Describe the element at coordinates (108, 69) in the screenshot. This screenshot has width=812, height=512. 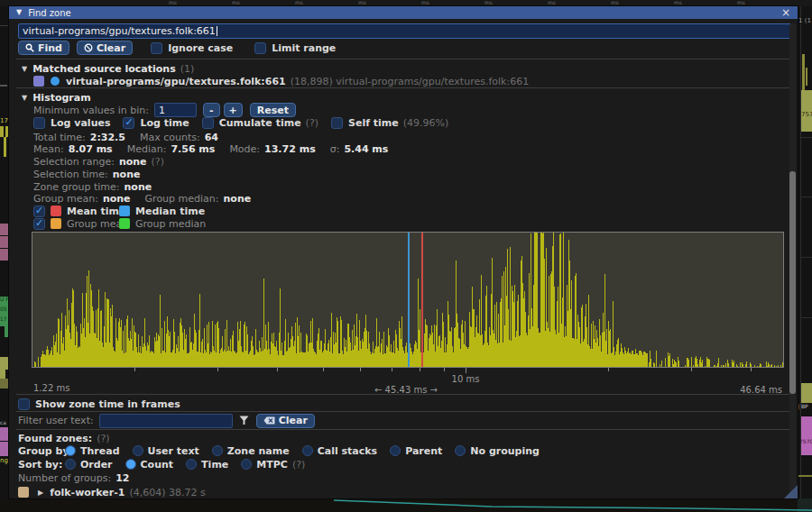
I see `matched-locations-header: ▼ Matched source locations (1)` at that location.